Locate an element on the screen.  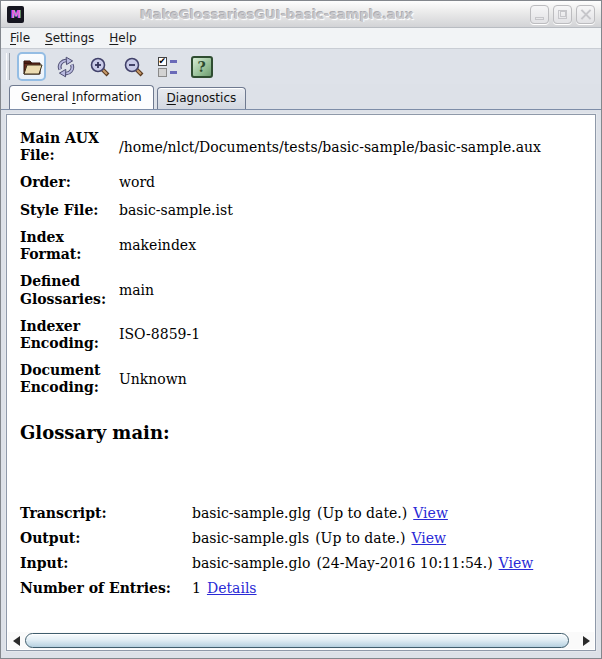
field-label: Input: is located at coordinates (106, 564).